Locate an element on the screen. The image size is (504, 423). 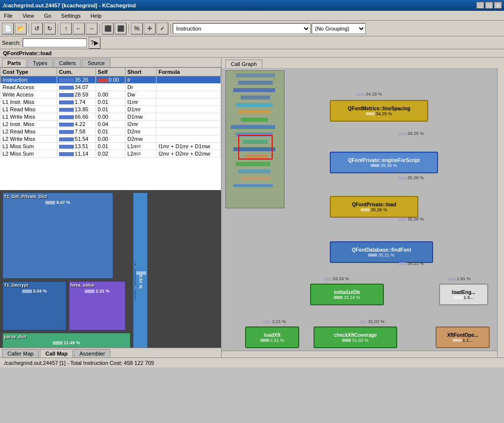
callgraph-node: loadEng...1.9... is located at coordinates (464, 294).